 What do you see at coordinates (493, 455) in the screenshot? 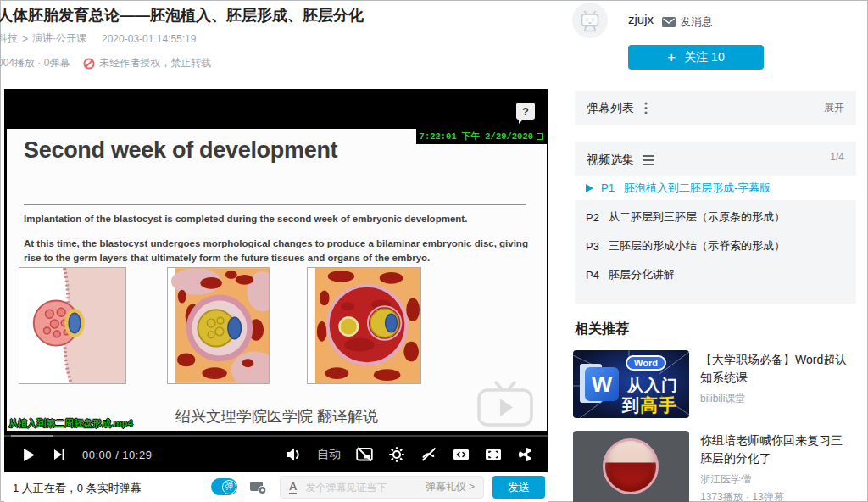
I see `web-fullscreen-icon` at bounding box center [493, 455].